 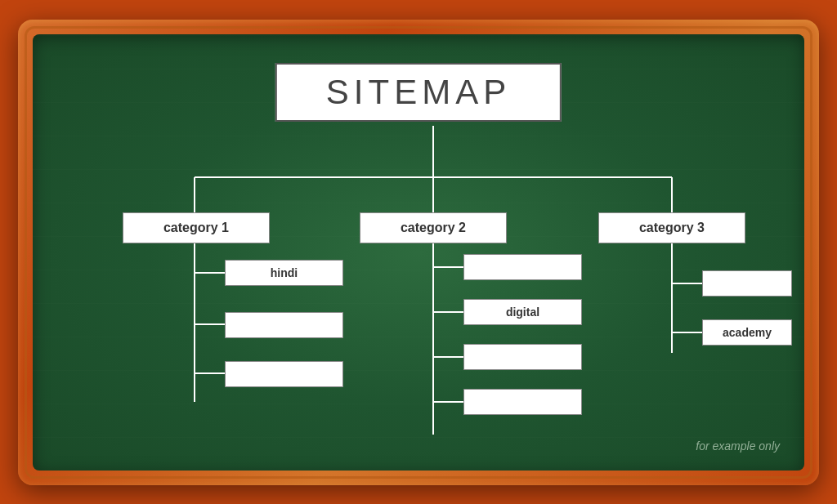 What do you see at coordinates (284, 325) in the screenshot?
I see `cat1-sub2` at bounding box center [284, 325].